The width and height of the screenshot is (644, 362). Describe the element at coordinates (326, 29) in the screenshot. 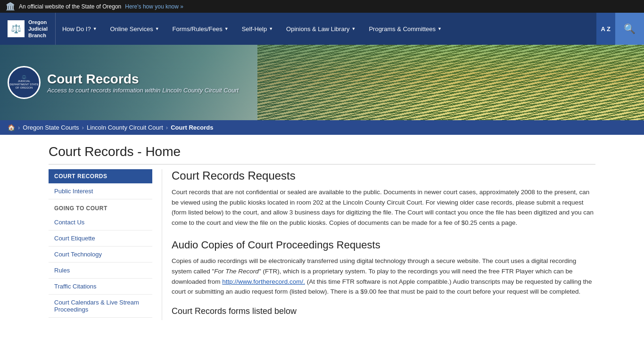

I see `nav-items: How Do I? ▼ Online Services ▼ Forms/Rule…` at that location.